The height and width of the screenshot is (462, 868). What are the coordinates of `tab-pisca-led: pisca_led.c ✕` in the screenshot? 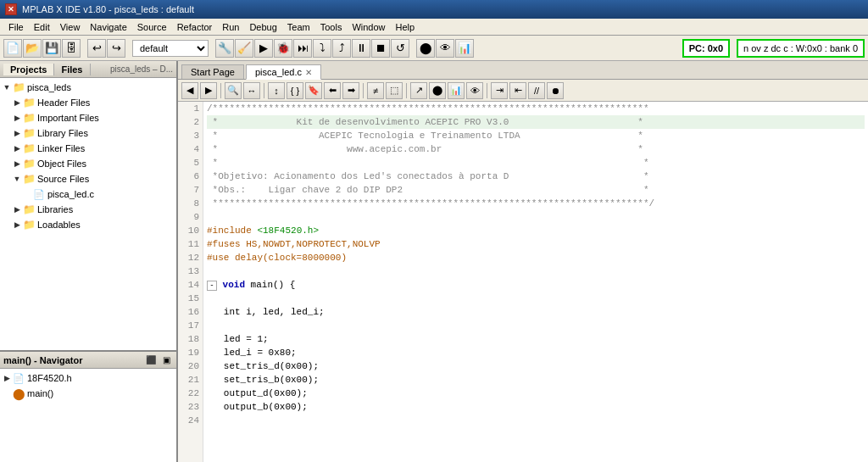 It's located at (283, 72).